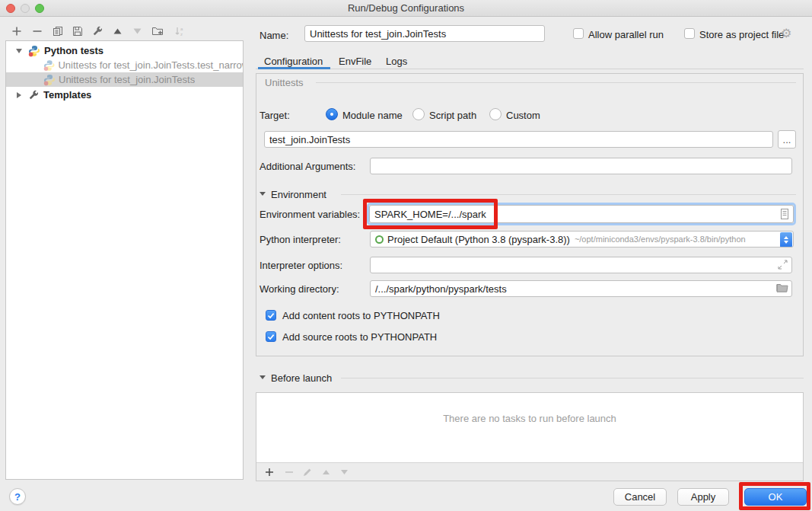  I want to click on interpreter-options-label: Interpreter options:, so click(301, 265).